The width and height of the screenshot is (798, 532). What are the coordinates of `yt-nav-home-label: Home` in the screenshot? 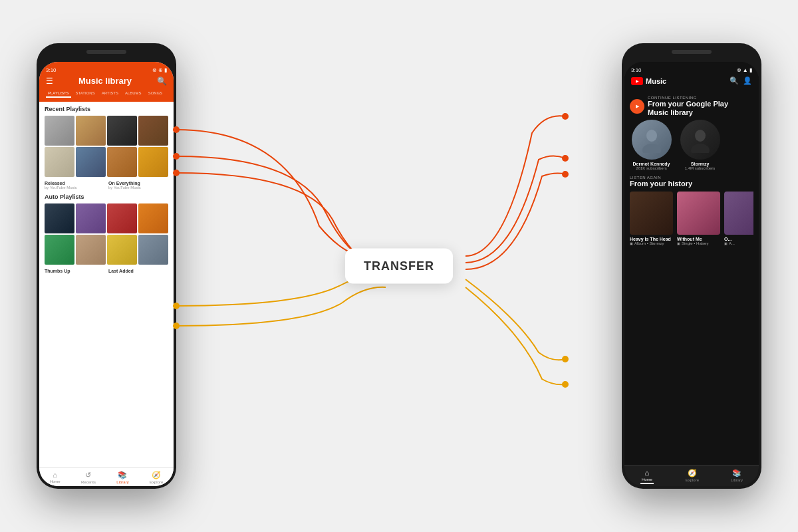 It's located at (647, 479).